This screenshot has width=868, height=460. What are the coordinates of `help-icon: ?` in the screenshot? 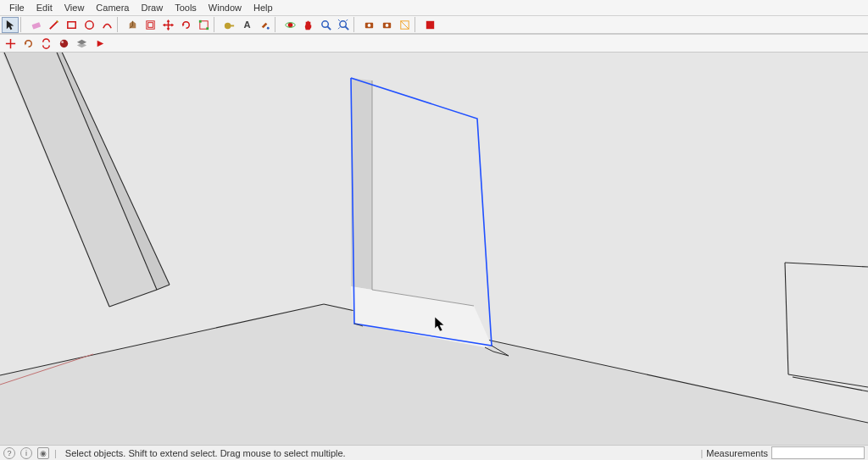 It's located at (9, 453).